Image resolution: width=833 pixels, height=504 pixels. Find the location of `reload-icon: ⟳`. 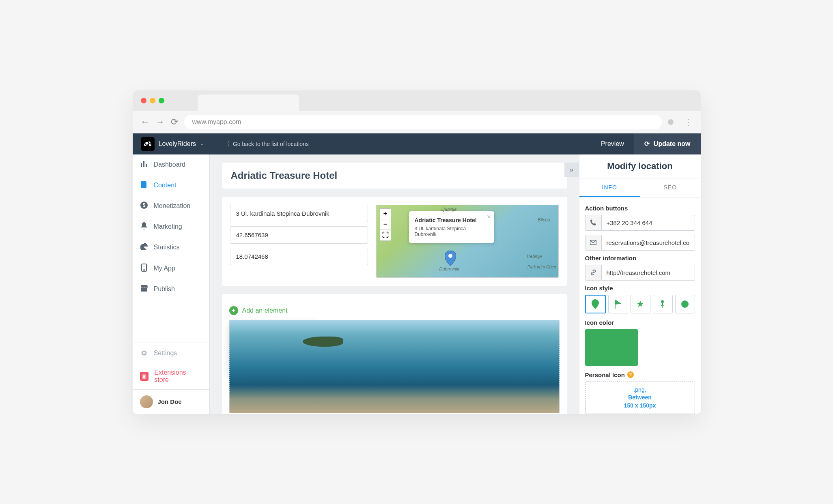

reload-icon: ⟳ is located at coordinates (174, 122).